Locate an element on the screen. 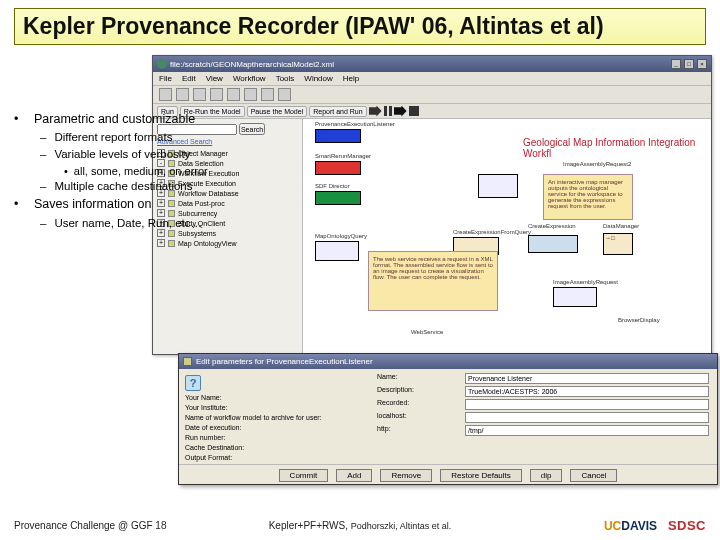  commit-button: Commit is located at coordinates (304, 476).